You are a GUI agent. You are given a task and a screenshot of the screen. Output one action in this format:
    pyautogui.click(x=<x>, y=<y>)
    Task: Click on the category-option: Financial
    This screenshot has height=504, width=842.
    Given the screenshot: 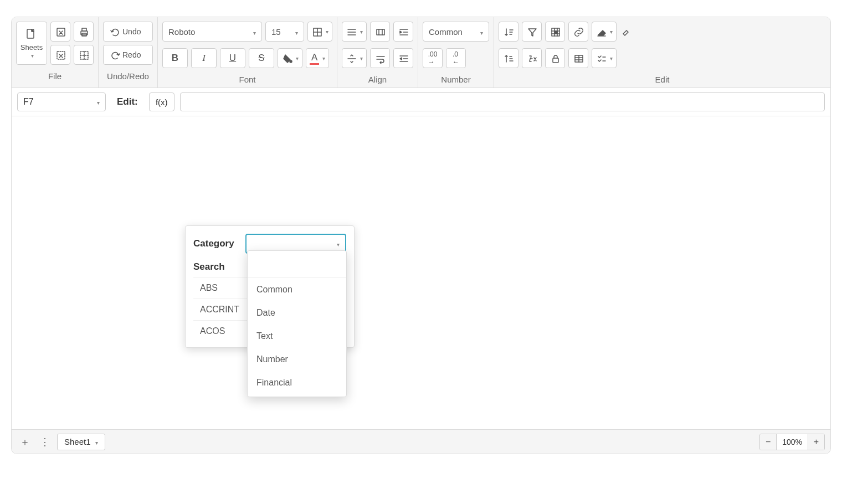 What is the action you would take?
    pyautogui.click(x=297, y=383)
    